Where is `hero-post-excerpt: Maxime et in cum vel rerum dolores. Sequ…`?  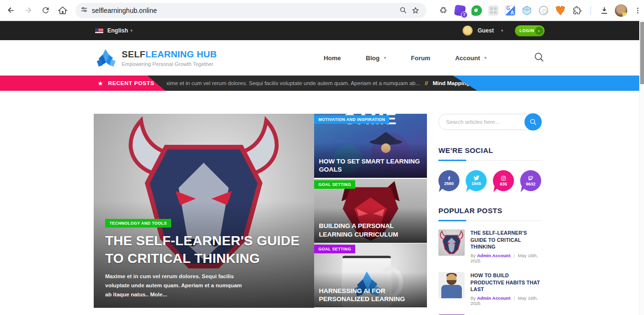 hero-post-excerpt: Maxime et in cum vel rerum dolores. Sequ… is located at coordinates (176, 286).